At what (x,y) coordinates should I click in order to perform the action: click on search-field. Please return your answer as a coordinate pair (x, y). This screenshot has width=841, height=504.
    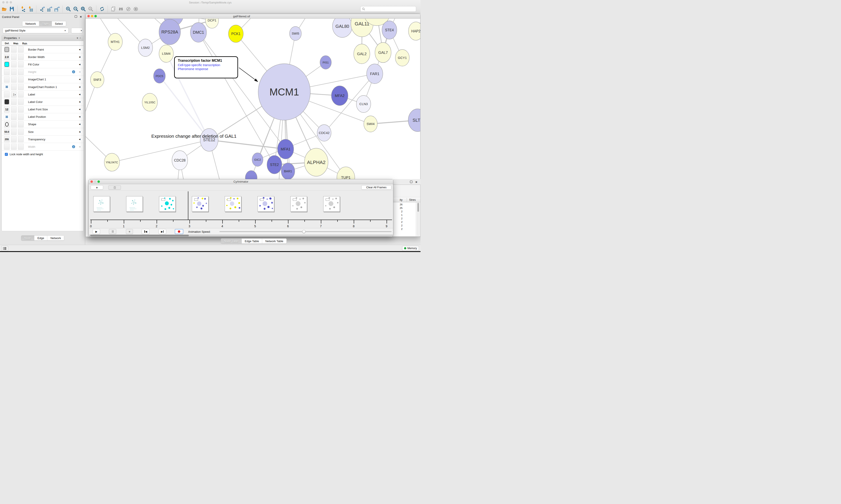
    Looking at the image, I should click on (388, 9).